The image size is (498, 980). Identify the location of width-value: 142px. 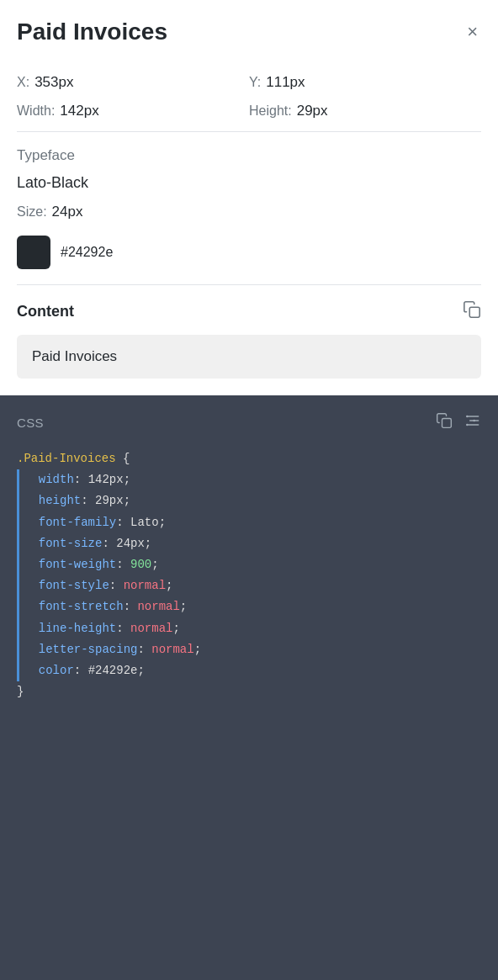
(79, 111).